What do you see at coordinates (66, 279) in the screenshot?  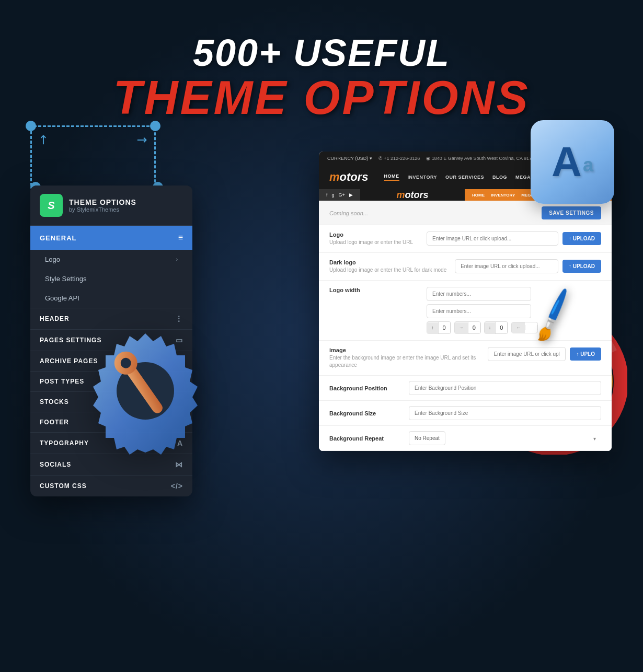 I see `style-settings-label: Style Settings` at bounding box center [66, 279].